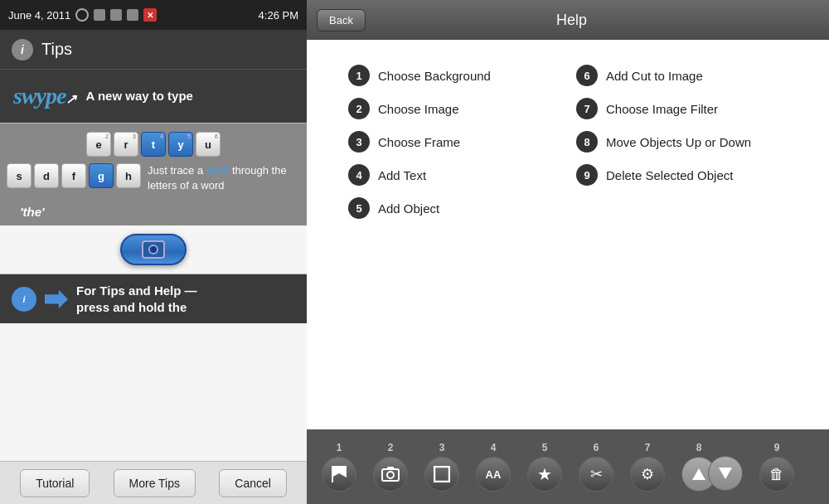 This screenshot has width=829, height=504. I want to click on slot-num-2: 2, so click(391, 448).